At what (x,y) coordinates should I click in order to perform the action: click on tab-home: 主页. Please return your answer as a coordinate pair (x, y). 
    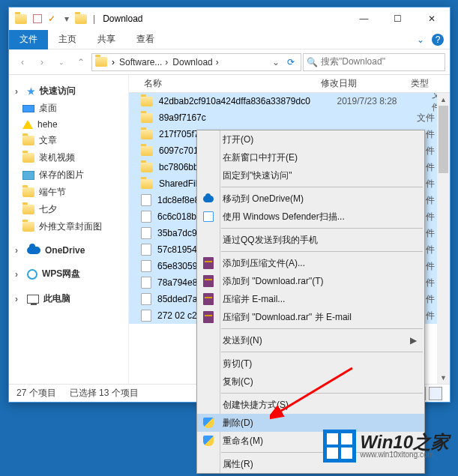
    Looking at the image, I should click on (67, 40).